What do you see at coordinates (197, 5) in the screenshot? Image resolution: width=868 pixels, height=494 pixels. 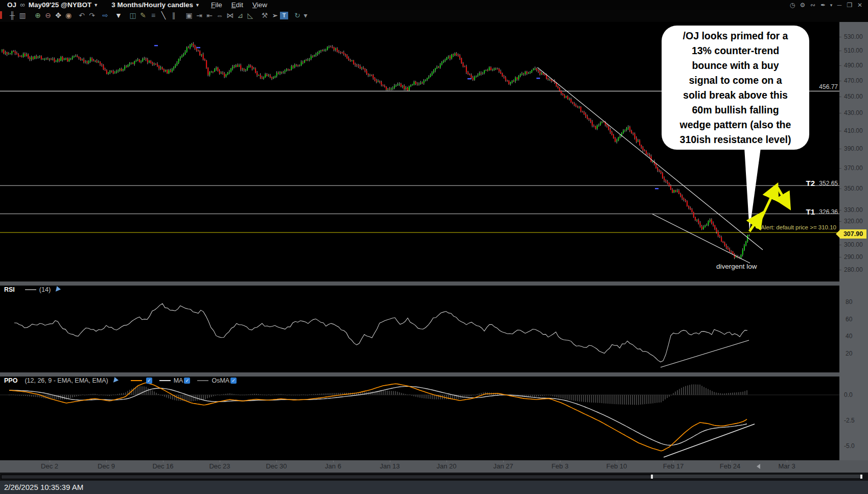 I see `timeframe-caret-icon: ▼` at bounding box center [197, 5].